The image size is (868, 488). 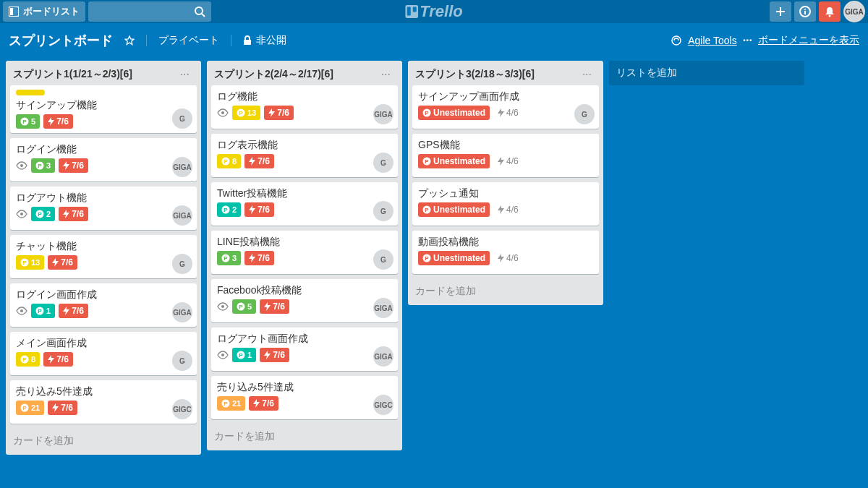 What do you see at coordinates (506, 252) in the screenshot?
I see `card: 動画投稿機能PUnestimated4/6` at bounding box center [506, 252].